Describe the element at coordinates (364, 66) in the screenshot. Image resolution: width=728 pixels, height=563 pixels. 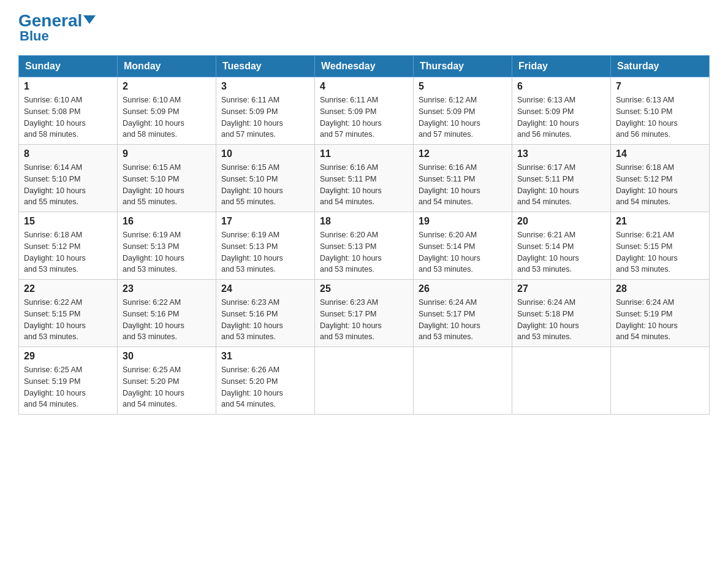
I see `calendar-header-row: SundayMondayTuesdayWednesdayThursdayFrid…` at that location.